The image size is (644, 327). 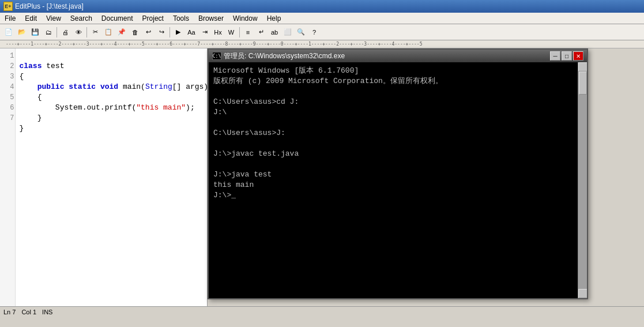 I want to click on line-numbers: 1 2 3 4 5 6 7, so click(x=8, y=182).